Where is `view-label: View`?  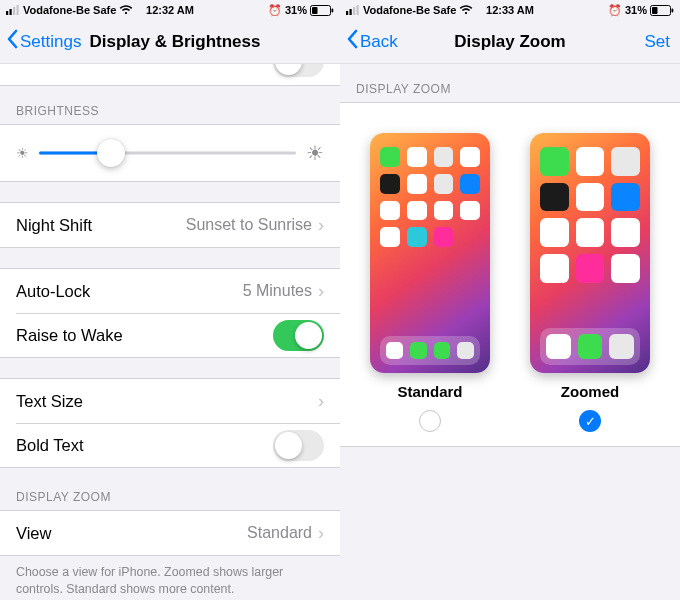
view-label: View is located at coordinates (34, 534).